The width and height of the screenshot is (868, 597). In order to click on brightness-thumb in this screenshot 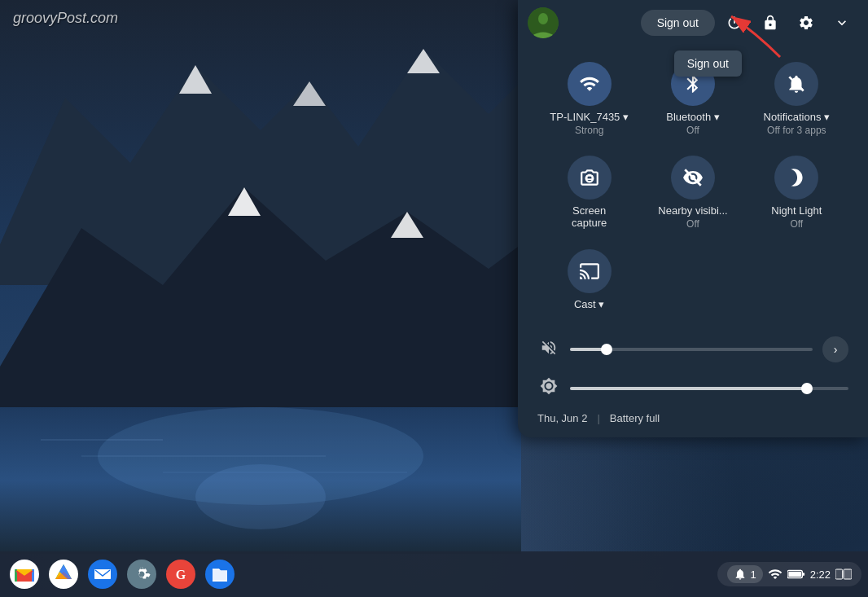, I will do `click(807, 388)`.